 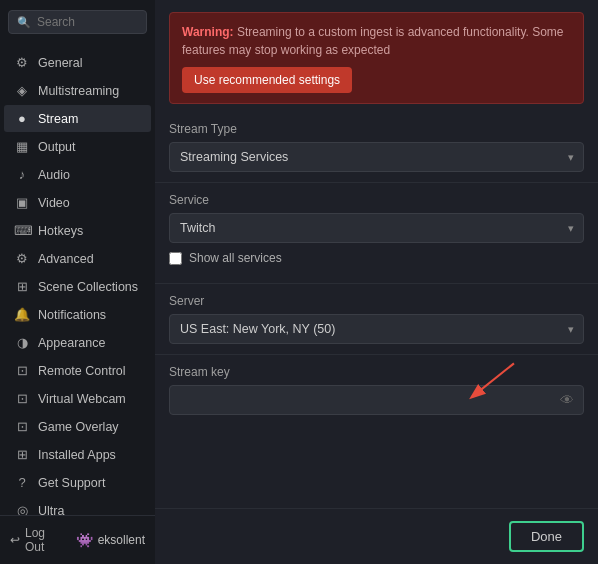 What do you see at coordinates (22, 90) in the screenshot?
I see `multistreaming-icon: ◈` at bounding box center [22, 90].